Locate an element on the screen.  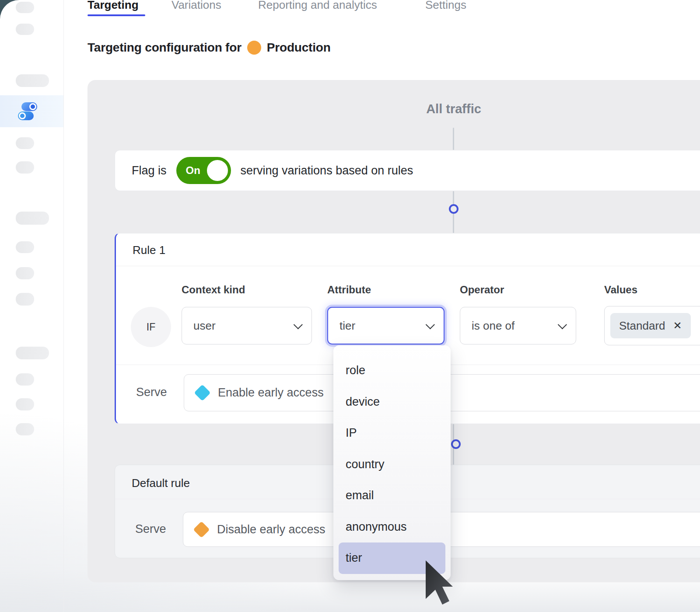
divider is located at coordinates (408, 266).